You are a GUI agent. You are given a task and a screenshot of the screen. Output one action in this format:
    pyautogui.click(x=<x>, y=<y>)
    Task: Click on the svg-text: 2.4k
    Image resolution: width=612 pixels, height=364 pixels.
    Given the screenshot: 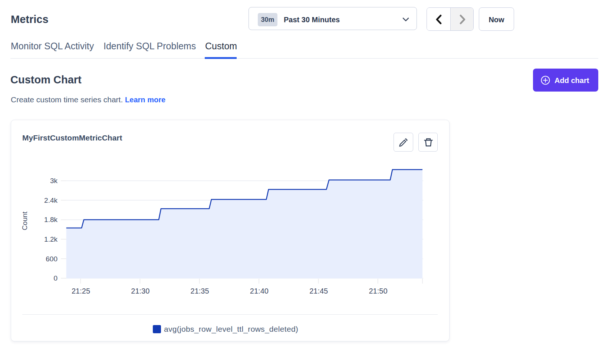 What is the action you would take?
    pyautogui.click(x=51, y=200)
    